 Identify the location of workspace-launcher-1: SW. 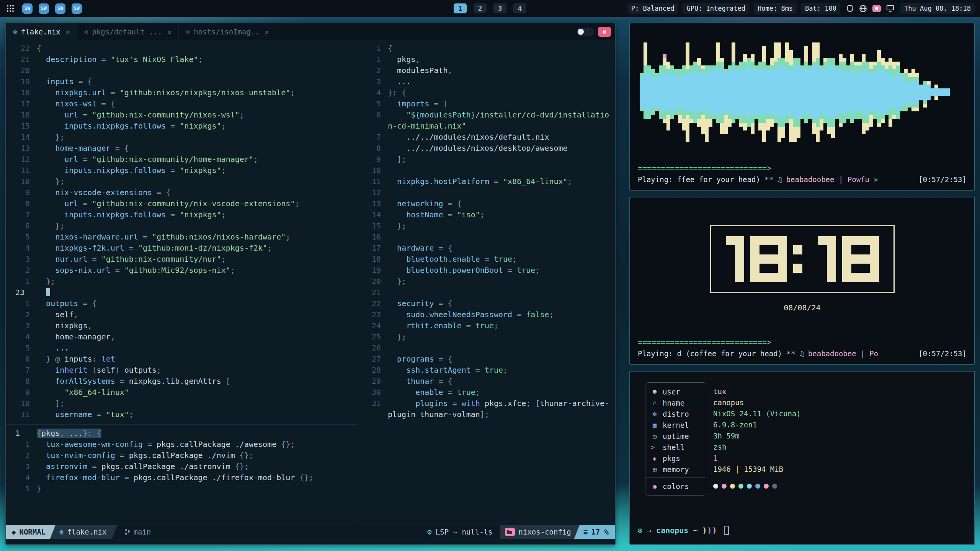
(28, 8).